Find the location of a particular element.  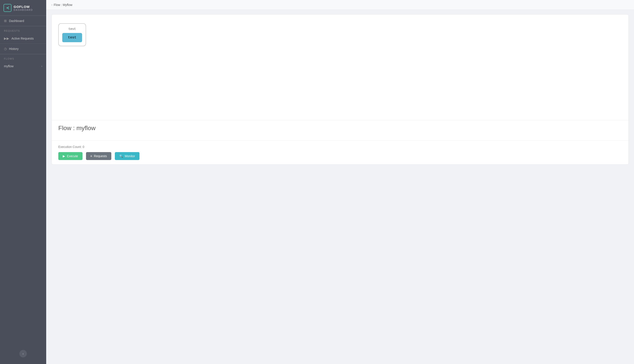

sidebar-item-dashboard: ⊞ Dashboard is located at coordinates (23, 21).